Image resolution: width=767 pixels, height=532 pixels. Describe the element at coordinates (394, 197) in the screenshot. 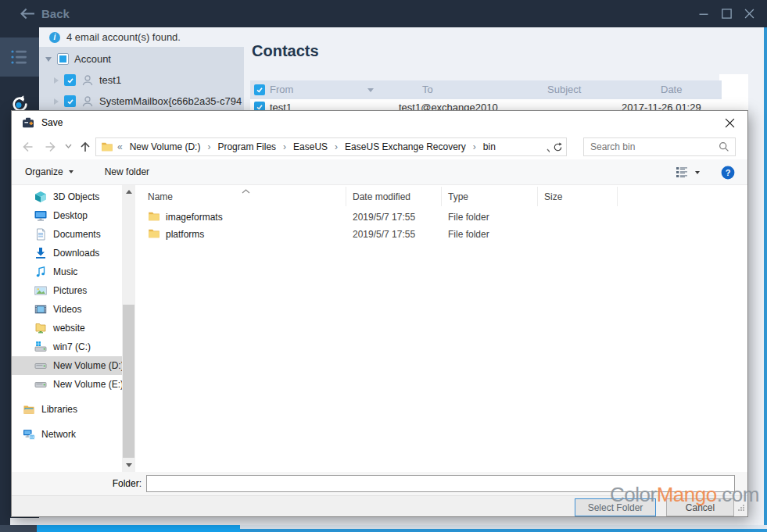

I see `column-header-date-modified: Date modified` at that location.